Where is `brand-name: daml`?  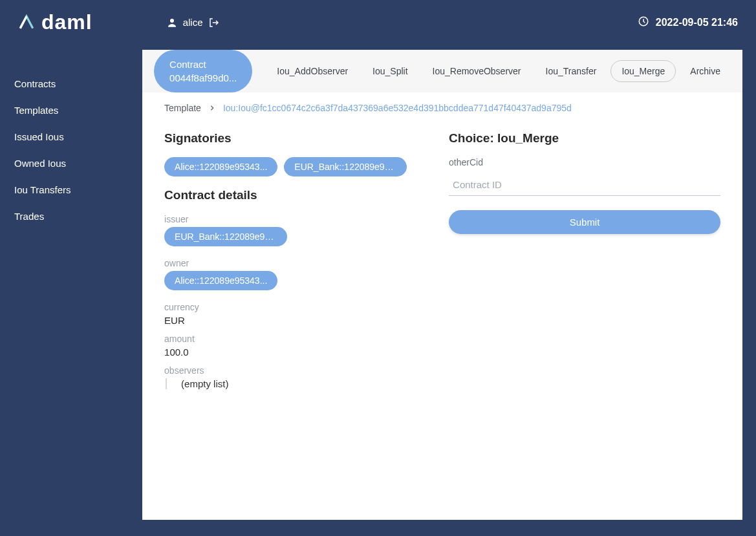
brand-name: daml is located at coordinates (67, 22).